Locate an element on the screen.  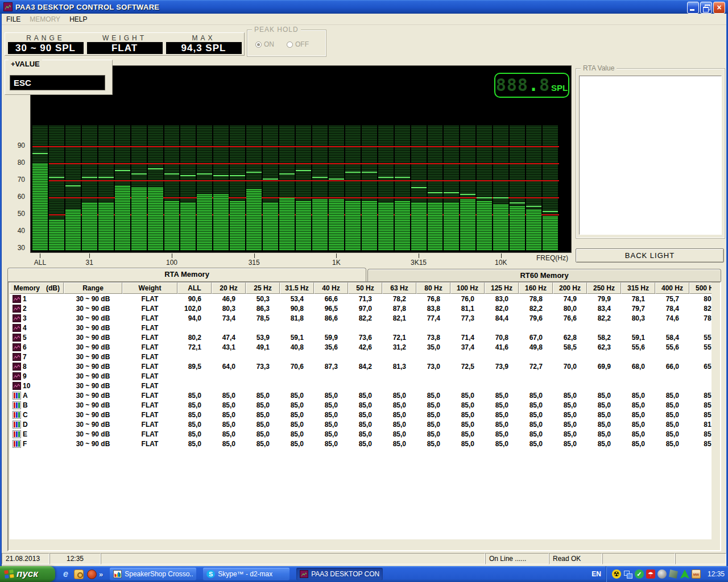
quick-launch-chevron-icon: » is located at coordinates (101, 574).